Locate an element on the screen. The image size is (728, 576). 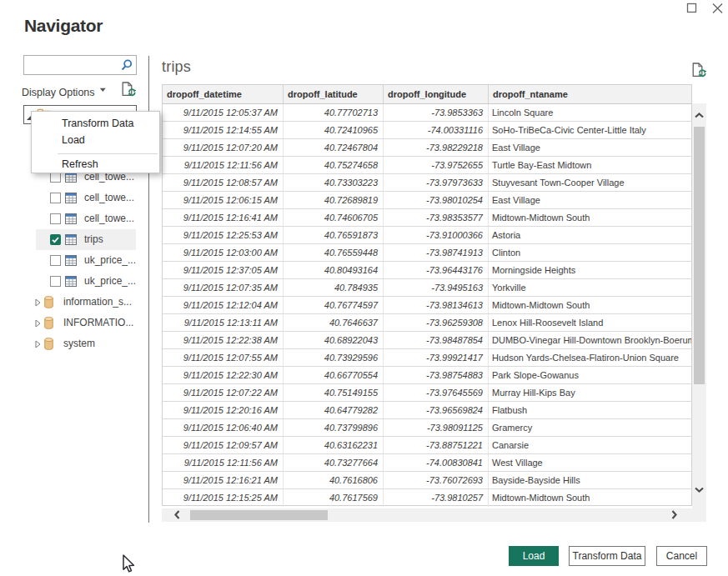
column-header-dropoff_datetime: dropoff_datetime is located at coordinates (223, 94).